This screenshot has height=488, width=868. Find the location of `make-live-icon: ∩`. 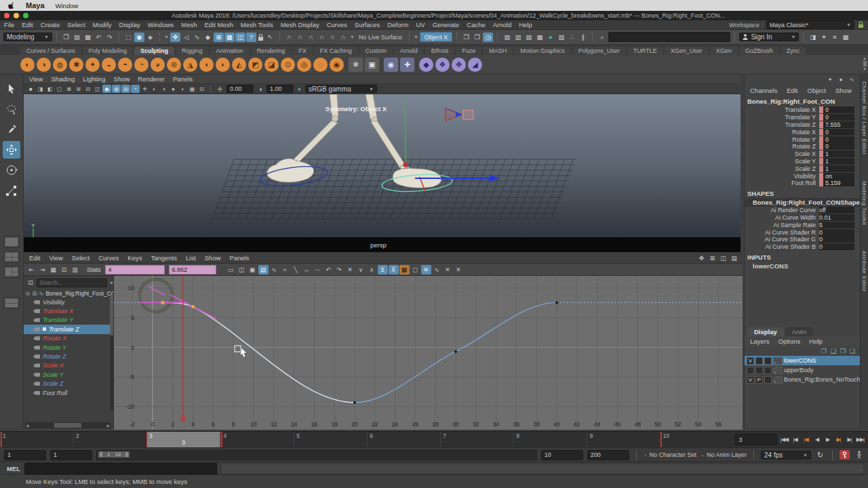

make-live-icon: ∩ is located at coordinates (343, 37).